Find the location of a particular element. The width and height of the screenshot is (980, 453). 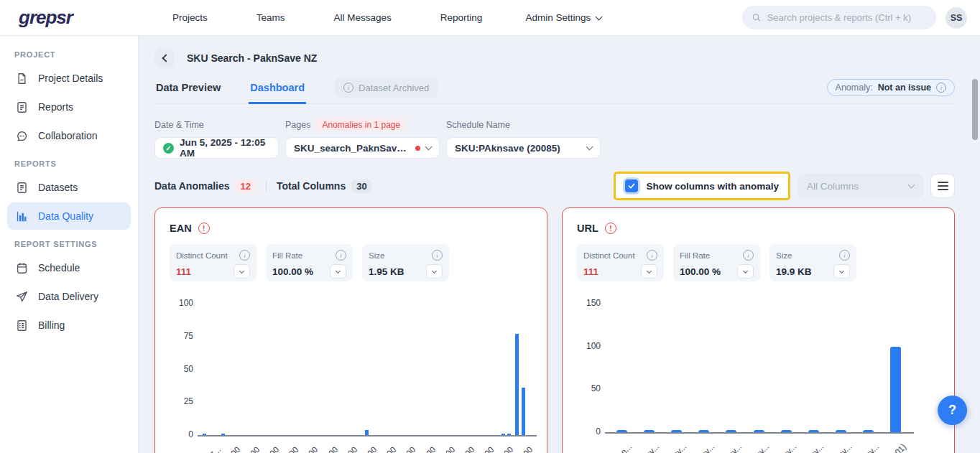

search-input is located at coordinates (847, 17).